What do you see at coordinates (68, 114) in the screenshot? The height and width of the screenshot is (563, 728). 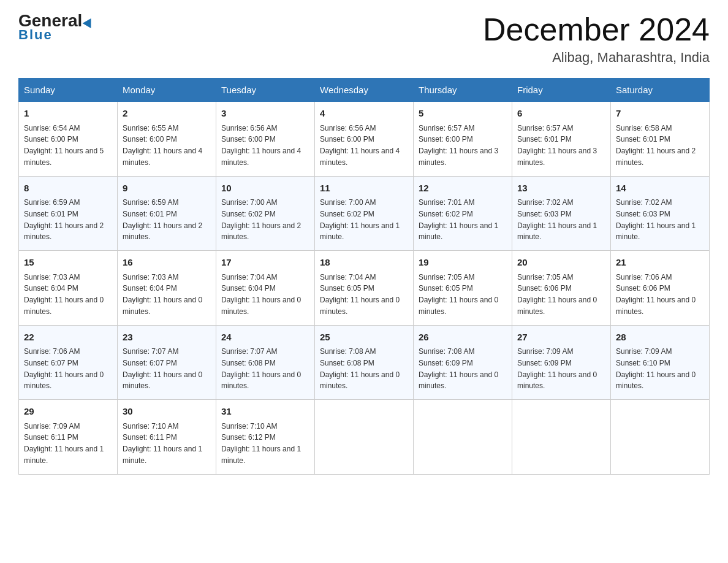 I see `day-number: 1` at bounding box center [68, 114].